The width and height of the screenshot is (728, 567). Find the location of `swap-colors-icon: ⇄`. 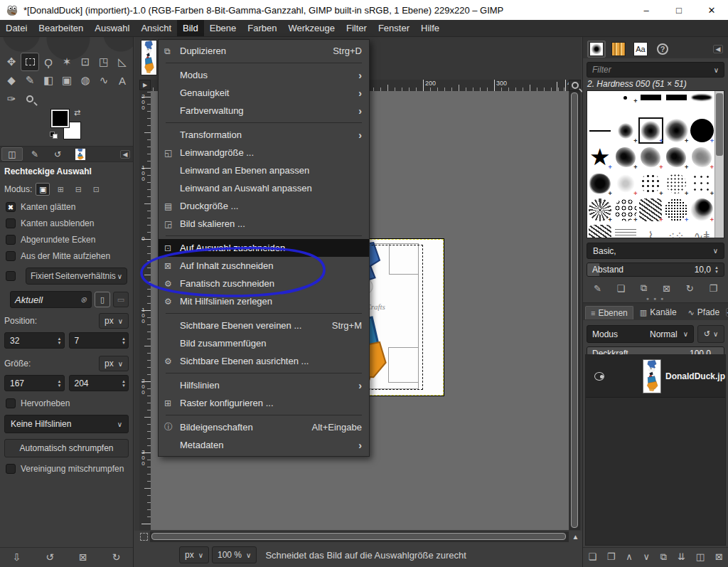

swap-colors-icon: ⇄ is located at coordinates (77, 112).